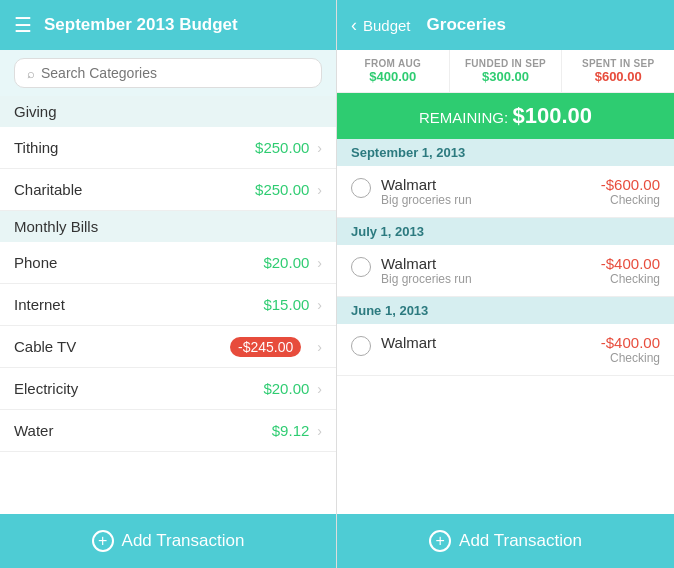 This screenshot has height=568, width=674. What do you see at coordinates (491, 342) in the screenshot?
I see `transaction-details: Walmart` at bounding box center [491, 342].